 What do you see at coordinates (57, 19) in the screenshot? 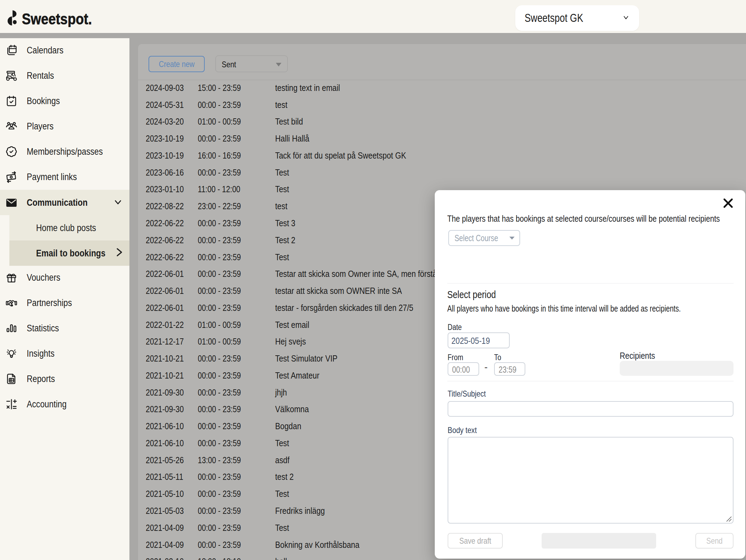
I see `svg-text: Sweetspot.` at bounding box center [57, 19].